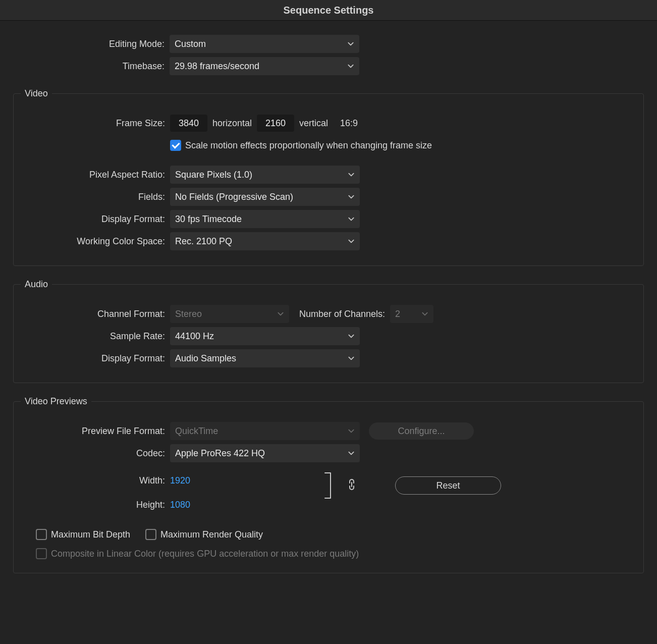 The width and height of the screenshot is (657, 644). What do you see at coordinates (259, 44) in the screenshot?
I see `editing-mode-value: Custom` at bounding box center [259, 44].